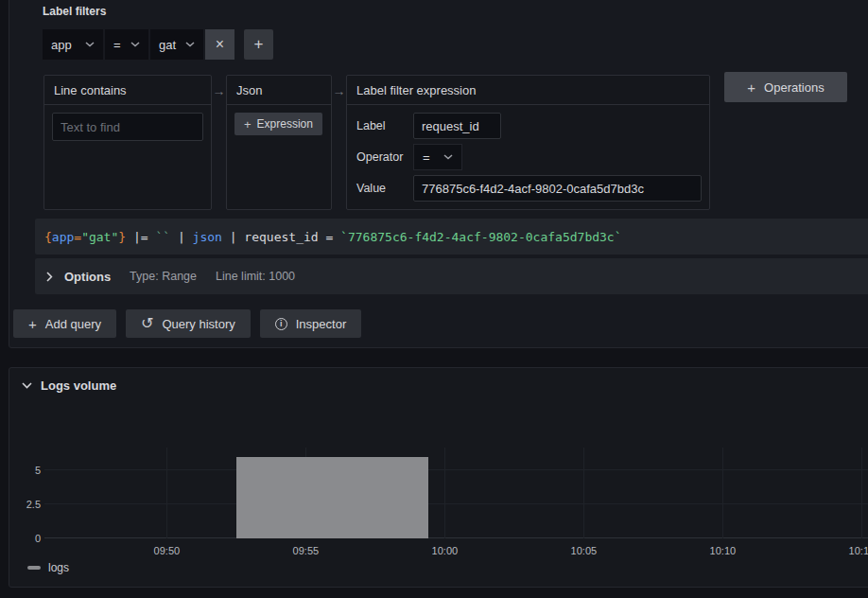 This screenshot has height=598, width=868. I want to click on label-name-select: app, so click(73, 44).